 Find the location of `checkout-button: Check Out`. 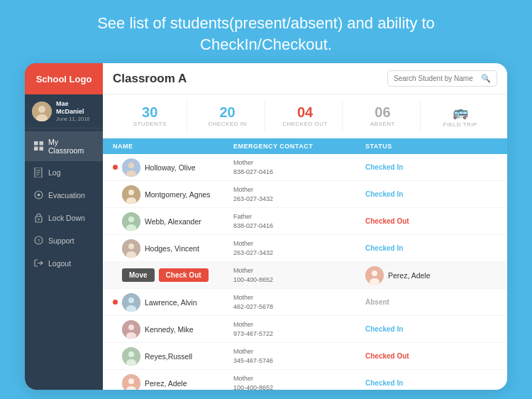

checkout-button: Check Out is located at coordinates (184, 275).